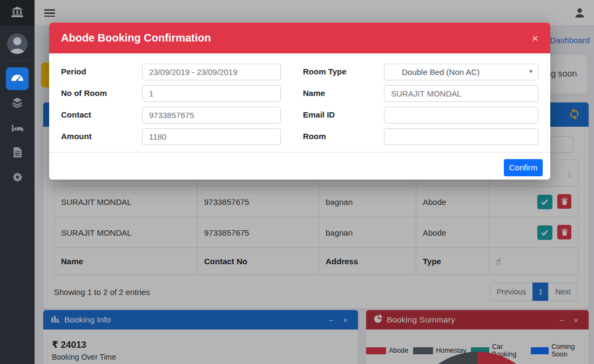 Image resolution: width=594 pixels, height=364 pixels. I want to click on layers-icon, so click(17, 104).